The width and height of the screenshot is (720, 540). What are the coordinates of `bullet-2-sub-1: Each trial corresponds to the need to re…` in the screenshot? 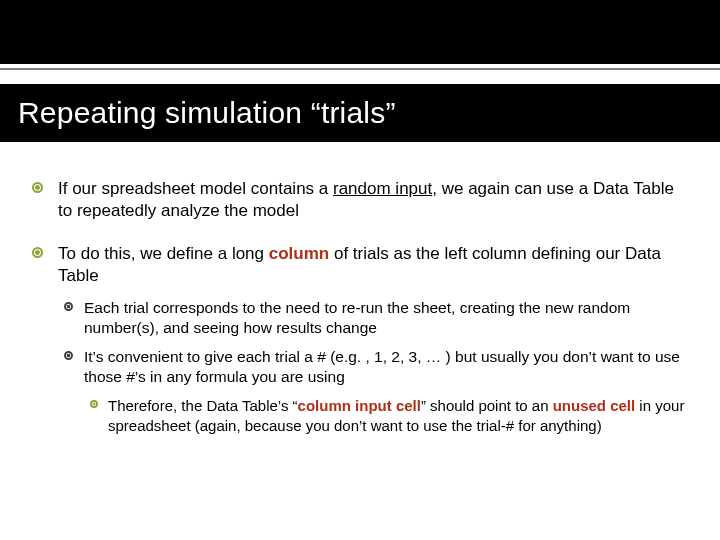 It's located at (374, 318).